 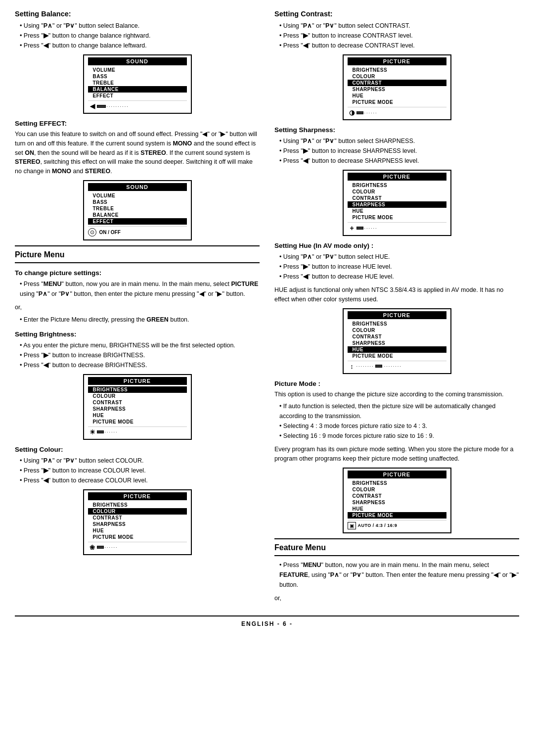 I want to click on pic-item-sharpness5: SHARPNESS, so click(x=397, y=343).